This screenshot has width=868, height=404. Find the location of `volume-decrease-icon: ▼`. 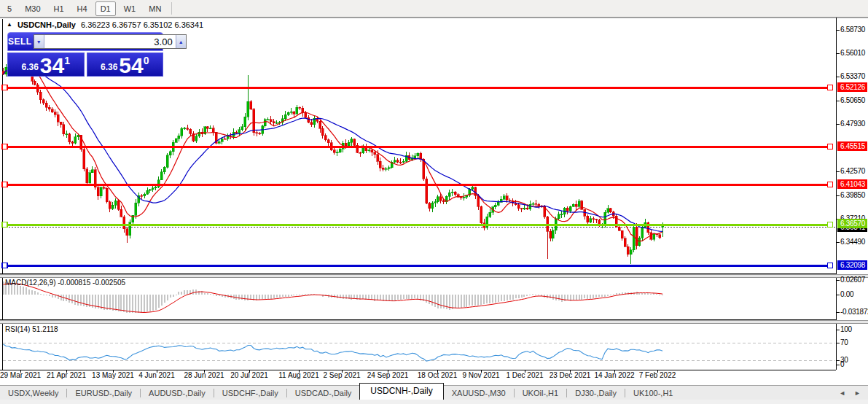

volume-decrease-icon: ▼ is located at coordinates (39, 42).